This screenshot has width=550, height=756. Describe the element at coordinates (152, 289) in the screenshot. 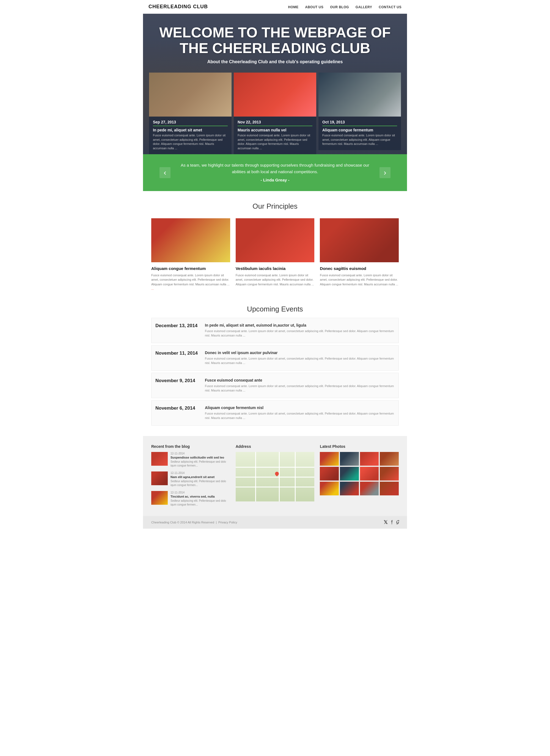

I see `principle-link-1: ...` at that location.